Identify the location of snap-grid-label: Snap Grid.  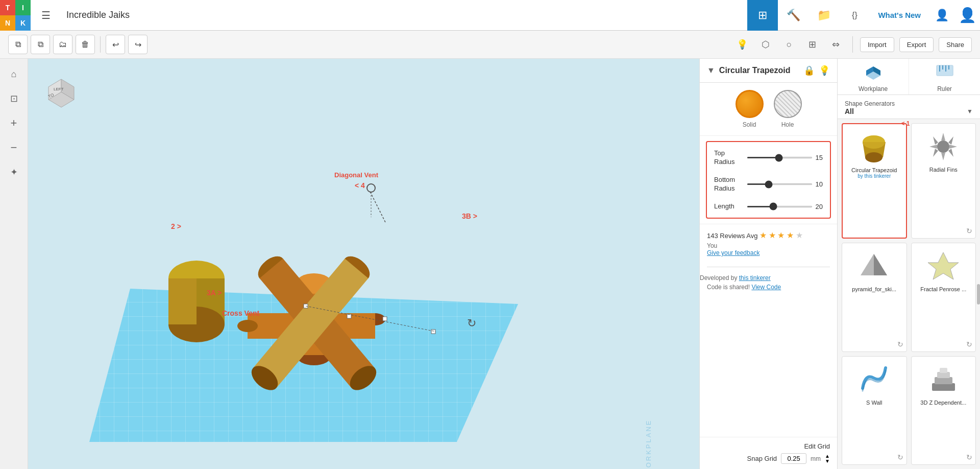
(763, 459).